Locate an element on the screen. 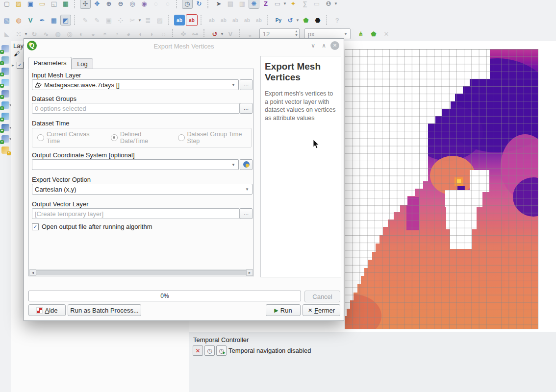 This screenshot has height=392, width=556. zoom-last-icon: ◌ is located at coordinates (156, 4).